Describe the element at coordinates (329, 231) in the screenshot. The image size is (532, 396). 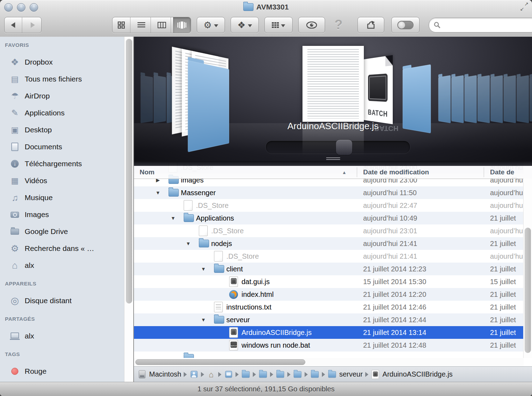
I see `table-row: .DS_Storeaujourd’hui 23:01aujourd’hui` at that location.